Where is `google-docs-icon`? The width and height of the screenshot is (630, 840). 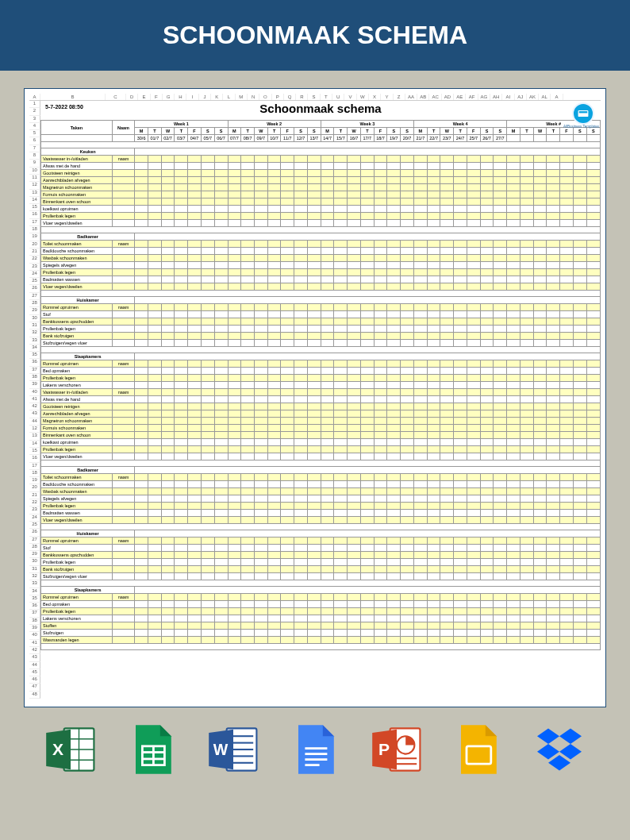
google-docs-icon is located at coordinates (315, 749).